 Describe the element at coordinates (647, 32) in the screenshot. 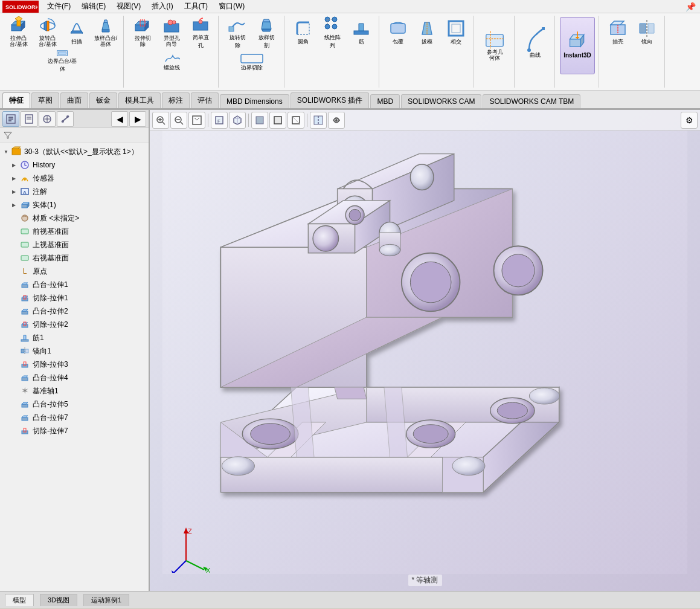

I see `mirror-btn: 镜向` at that location.